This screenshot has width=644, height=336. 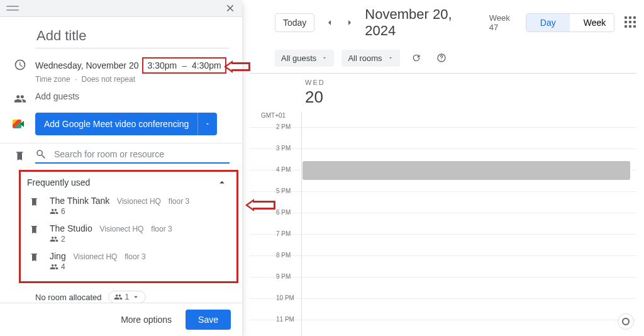 What do you see at coordinates (416, 58) in the screenshot?
I see `refresh-button` at bounding box center [416, 58].